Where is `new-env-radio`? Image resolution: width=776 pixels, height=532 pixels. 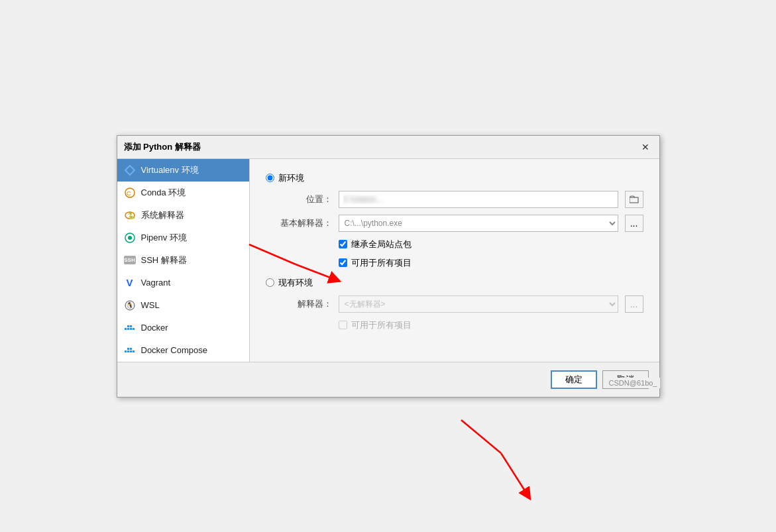 new-env-radio is located at coordinates (270, 178).